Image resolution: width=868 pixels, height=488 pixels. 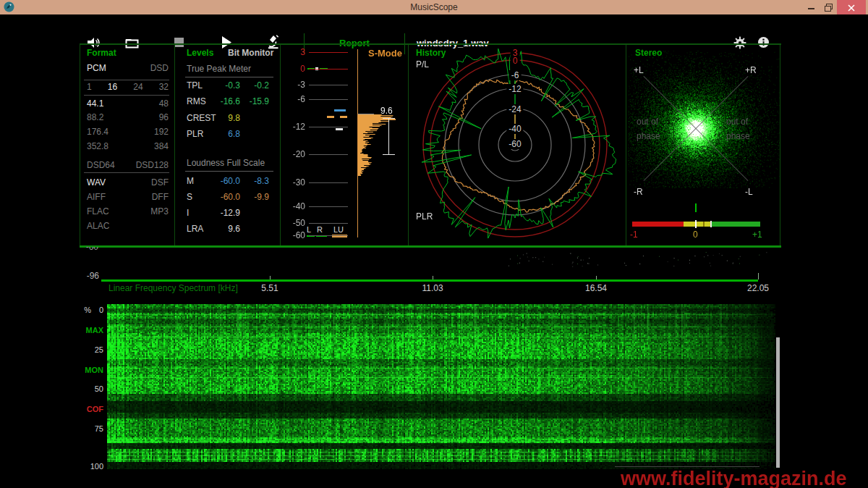 I want to click on spectrum-db-label: -96, so click(x=88, y=276).